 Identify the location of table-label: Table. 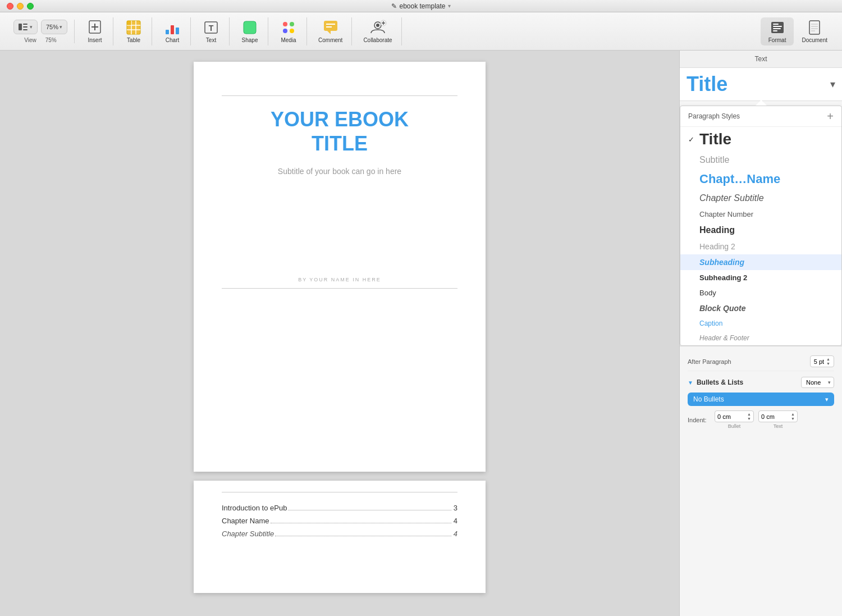
(134, 40).